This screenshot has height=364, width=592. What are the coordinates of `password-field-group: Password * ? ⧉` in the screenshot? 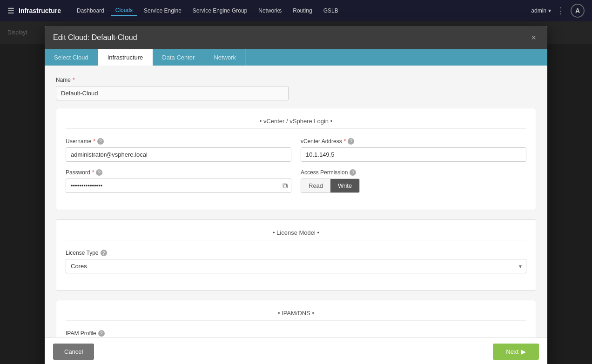 It's located at (179, 181).